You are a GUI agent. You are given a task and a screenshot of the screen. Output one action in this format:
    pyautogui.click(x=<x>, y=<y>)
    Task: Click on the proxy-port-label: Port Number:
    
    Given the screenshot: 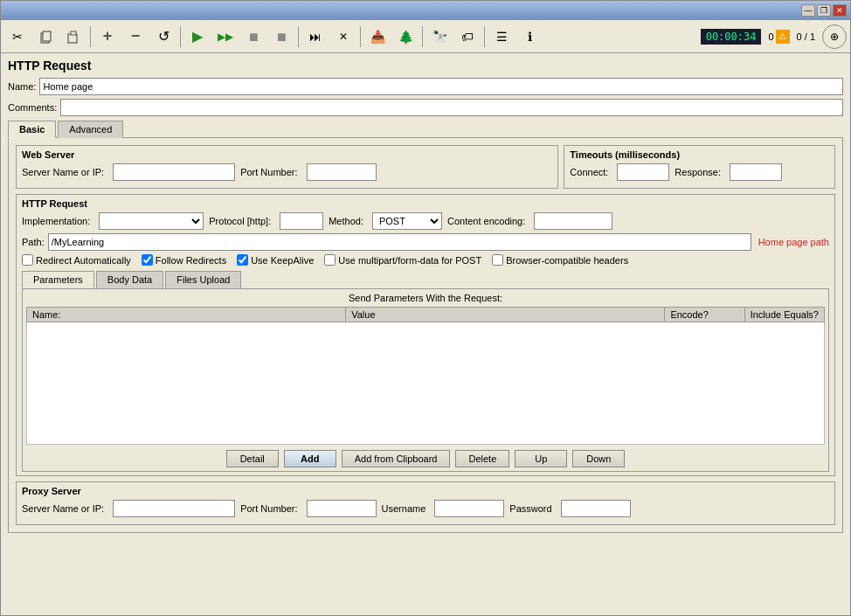 What is the action you would take?
    pyautogui.click(x=269, y=509)
    